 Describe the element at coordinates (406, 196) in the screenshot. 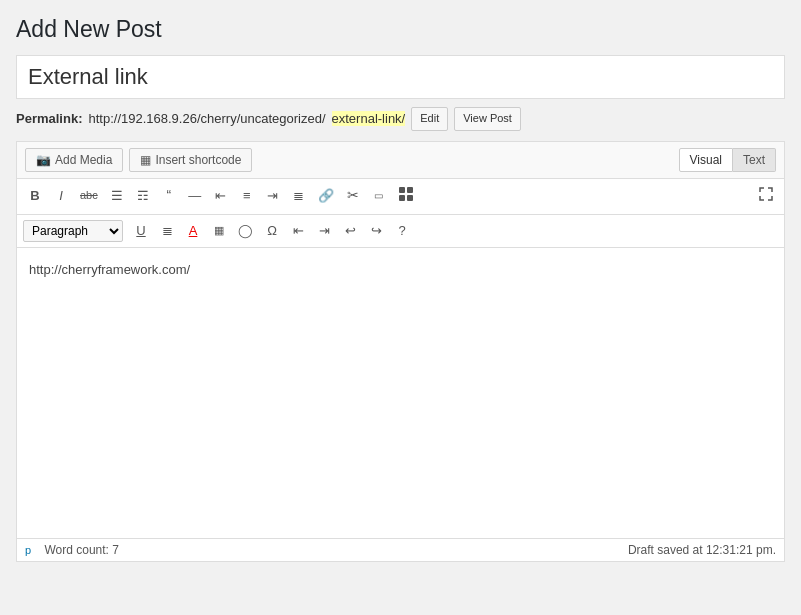

I see `toolbar-toggle-button` at that location.